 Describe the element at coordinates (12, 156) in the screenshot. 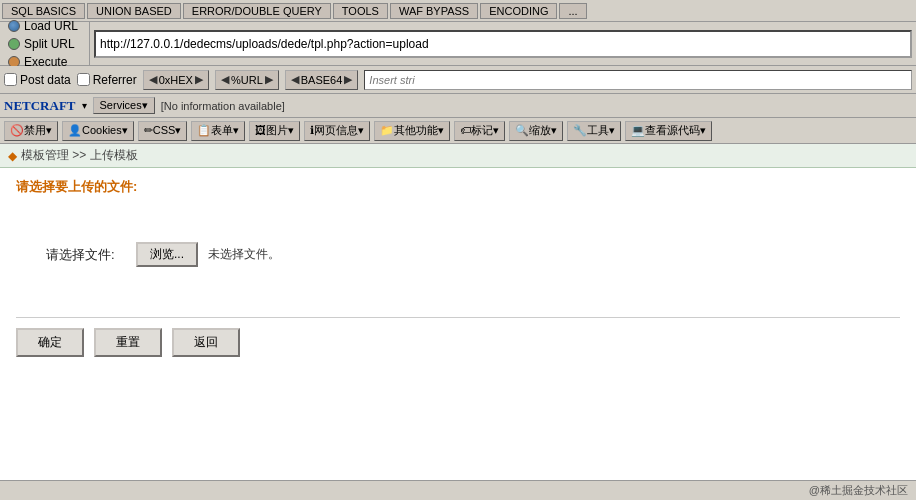

I see `breadcrumb-icon: ◆` at that location.